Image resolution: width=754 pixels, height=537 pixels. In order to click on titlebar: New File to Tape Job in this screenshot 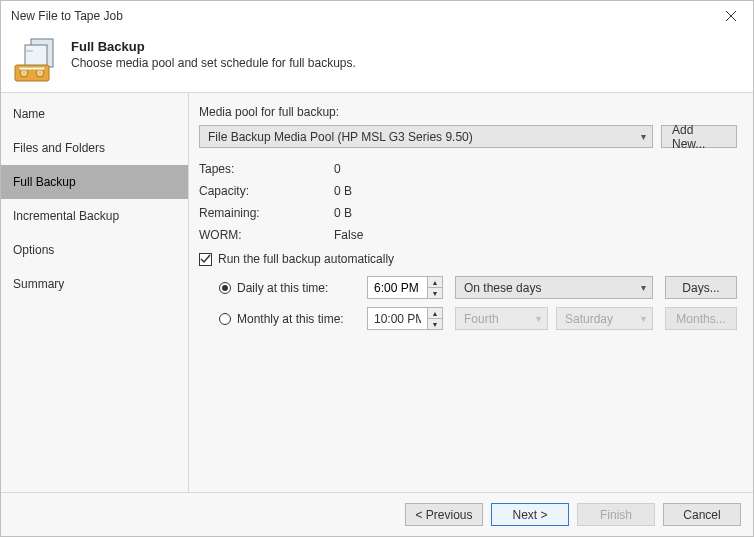, I will do `click(377, 16)`.